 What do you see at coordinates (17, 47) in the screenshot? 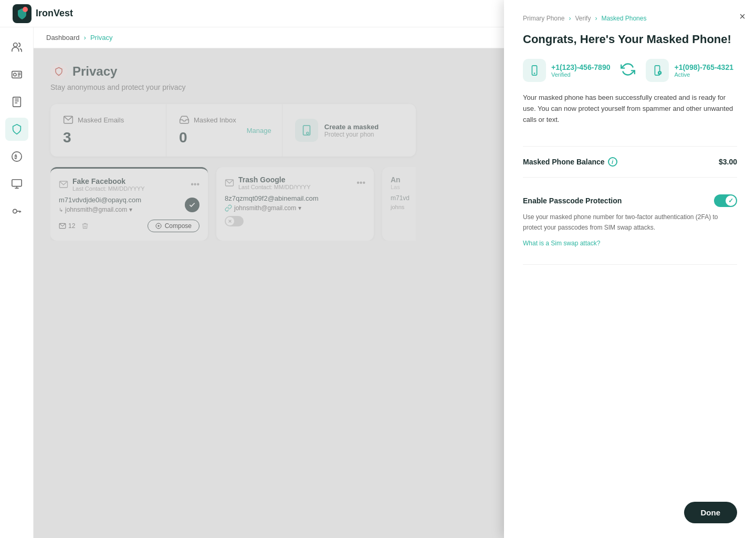
I see `sidebar-item-people` at bounding box center [17, 47].